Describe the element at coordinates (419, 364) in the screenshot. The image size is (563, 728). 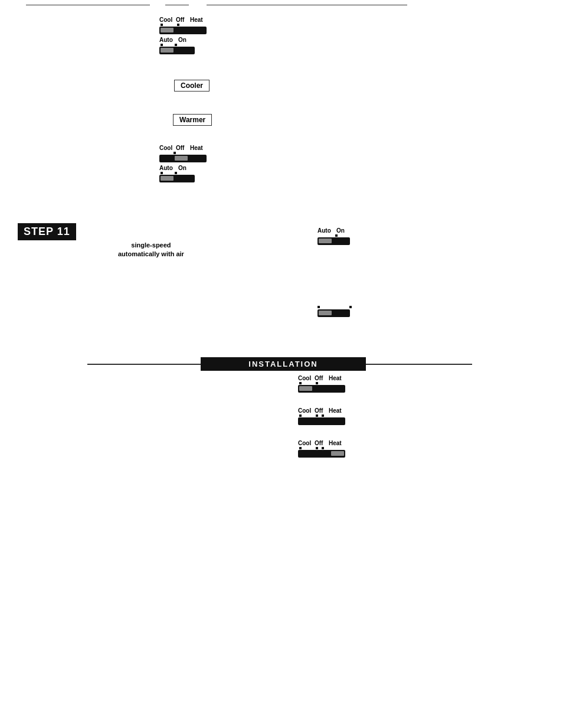
I see `installation-line-right` at that location.